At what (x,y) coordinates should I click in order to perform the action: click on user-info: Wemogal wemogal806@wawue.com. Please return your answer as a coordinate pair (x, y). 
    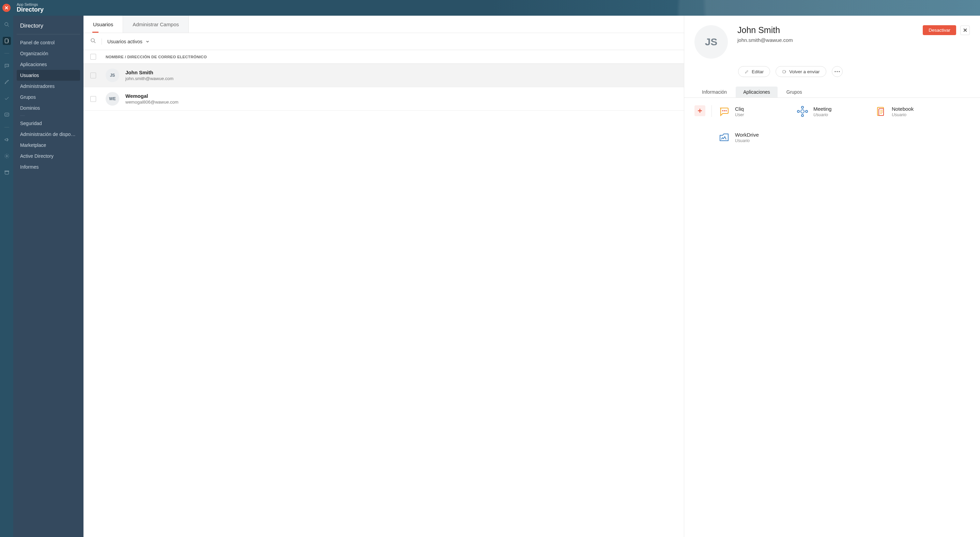
    Looking at the image, I should click on (152, 99).